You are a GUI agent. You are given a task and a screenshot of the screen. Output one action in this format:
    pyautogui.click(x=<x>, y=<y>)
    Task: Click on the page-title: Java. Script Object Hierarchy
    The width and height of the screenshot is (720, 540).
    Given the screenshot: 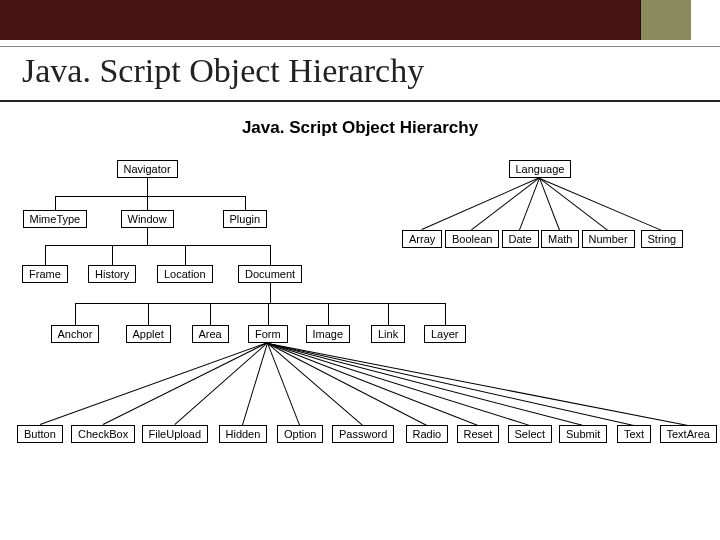 What is the action you would take?
    pyautogui.click(x=223, y=71)
    